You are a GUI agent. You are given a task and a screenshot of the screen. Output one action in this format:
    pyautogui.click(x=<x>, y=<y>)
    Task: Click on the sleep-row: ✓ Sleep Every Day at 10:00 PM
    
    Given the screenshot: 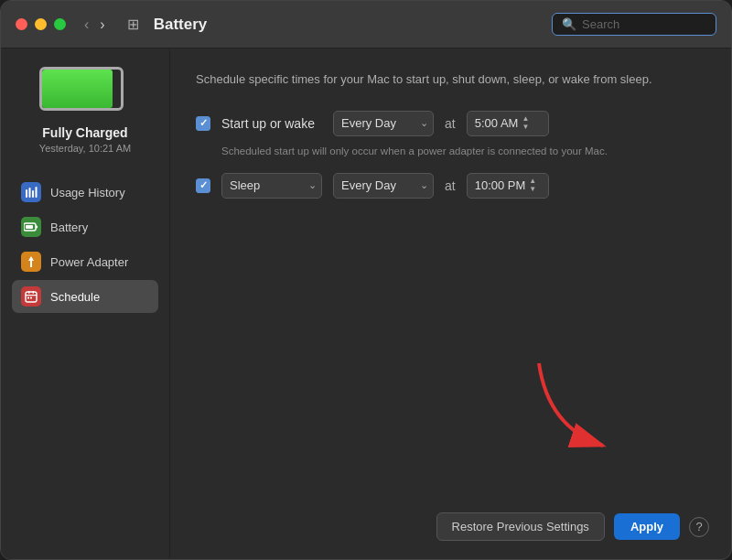 What is the action you would take?
    pyautogui.click(x=450, y=186)
    